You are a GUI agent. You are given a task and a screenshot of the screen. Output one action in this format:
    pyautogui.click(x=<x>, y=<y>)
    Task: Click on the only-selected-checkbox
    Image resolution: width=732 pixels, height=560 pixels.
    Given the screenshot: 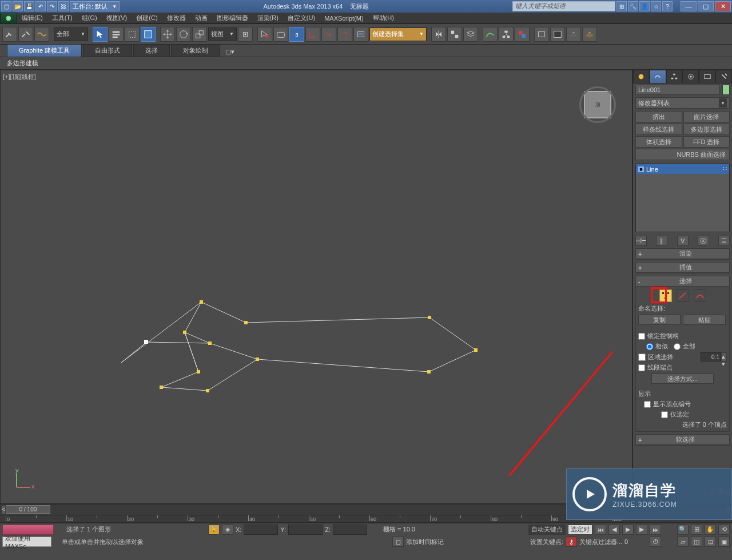 What is the action you would take?
    pyautogui.click(x=665, y=415)
    